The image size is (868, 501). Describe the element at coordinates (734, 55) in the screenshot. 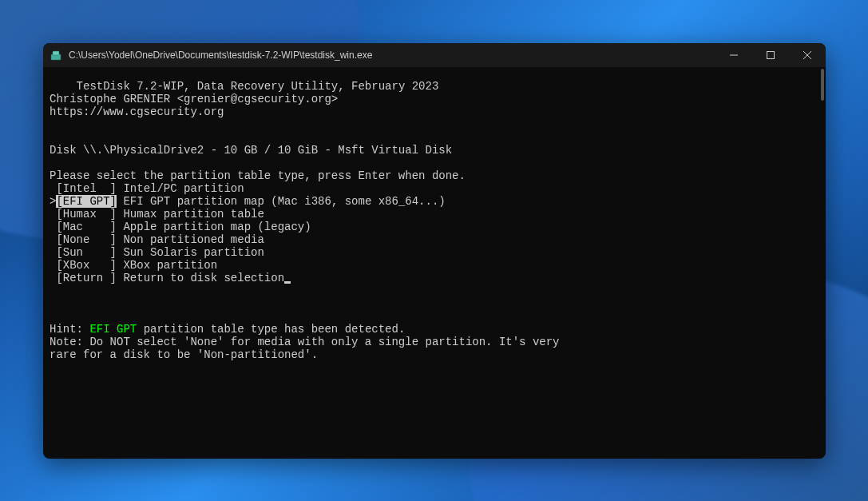

I see `minimize-button` at that location.